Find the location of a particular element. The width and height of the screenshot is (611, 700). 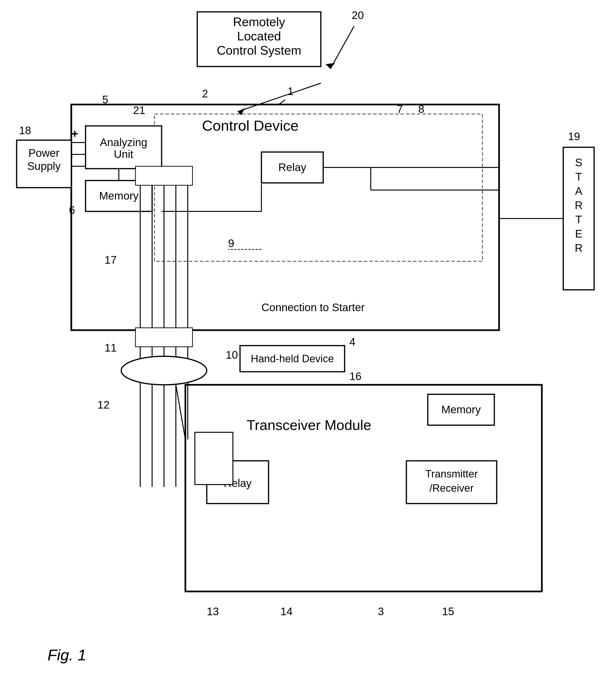

svg-text: 12 is located at coordinates (104, 405).